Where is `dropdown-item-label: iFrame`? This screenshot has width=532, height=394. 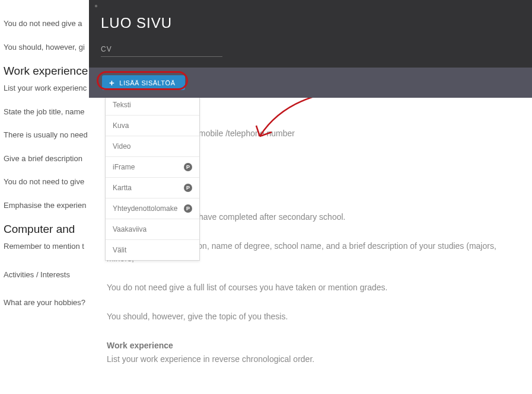 dropdown-item-label: iFrame is located at coordinates (123, 167).